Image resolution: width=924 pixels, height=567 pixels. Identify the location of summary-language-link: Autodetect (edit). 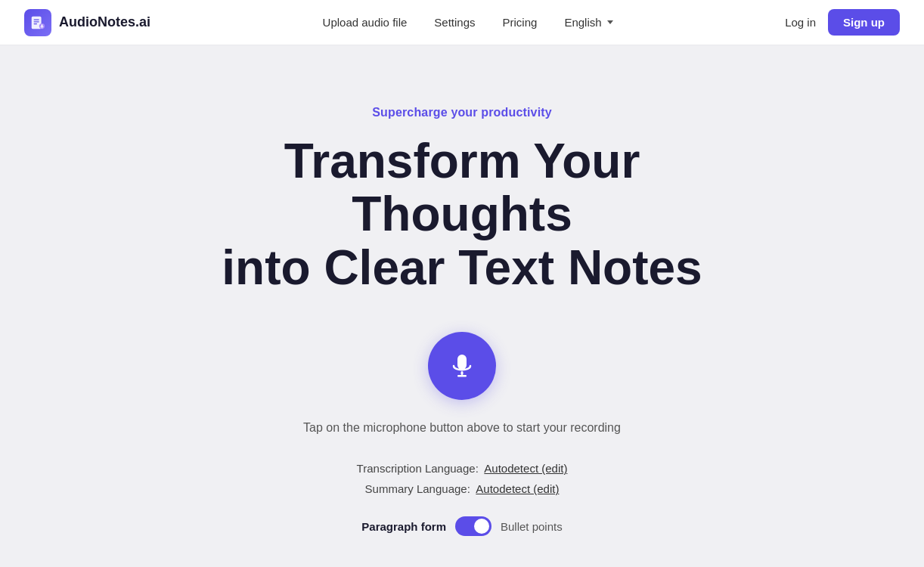
(517, 488).